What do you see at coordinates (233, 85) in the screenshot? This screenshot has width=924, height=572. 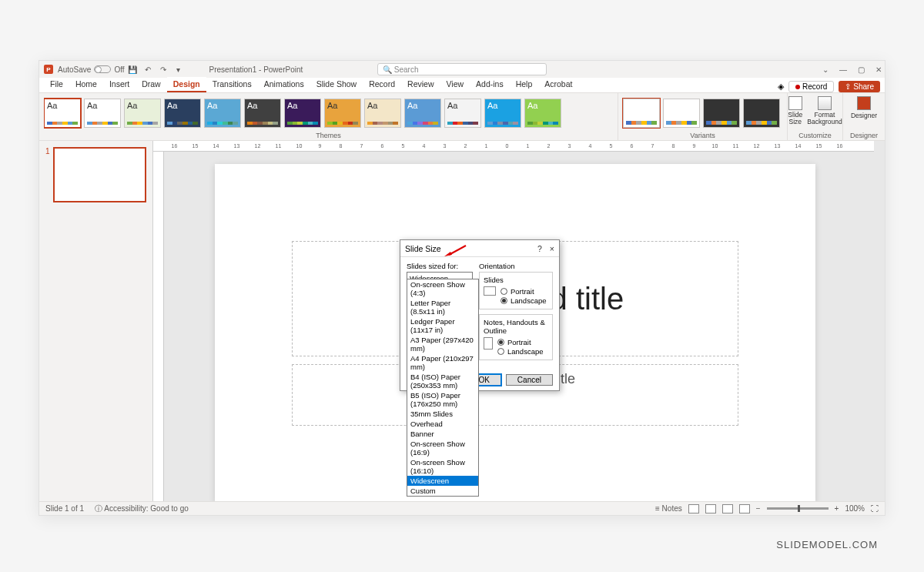 I see `tab-transitions: Transitions` at bounding box center [233, 85].